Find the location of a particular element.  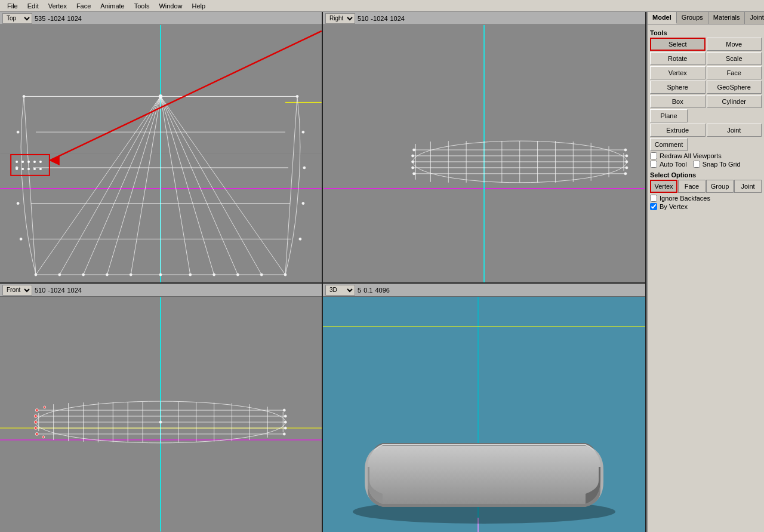

box-button: Box is located at coordinates (678, 102).